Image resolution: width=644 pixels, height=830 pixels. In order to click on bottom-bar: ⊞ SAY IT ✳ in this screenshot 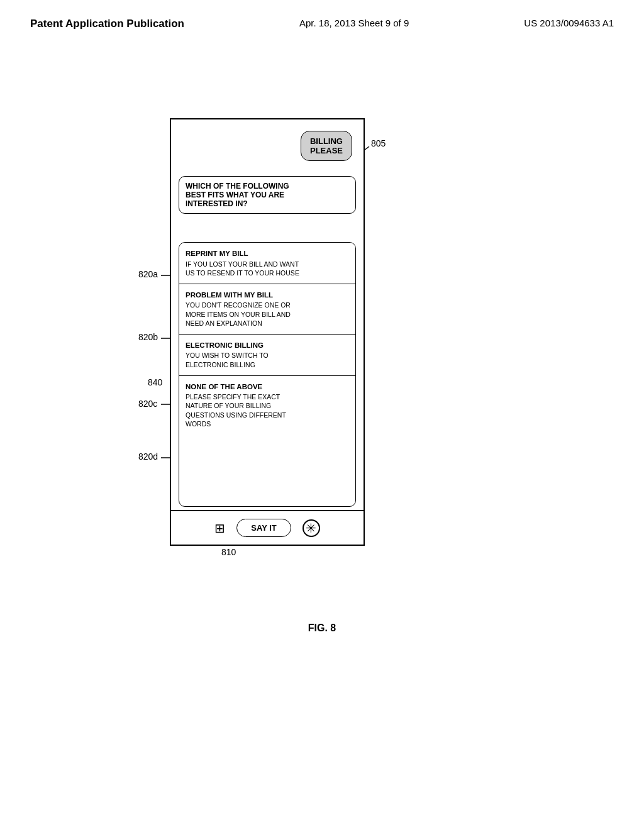, I will do `click(267, 527)`.